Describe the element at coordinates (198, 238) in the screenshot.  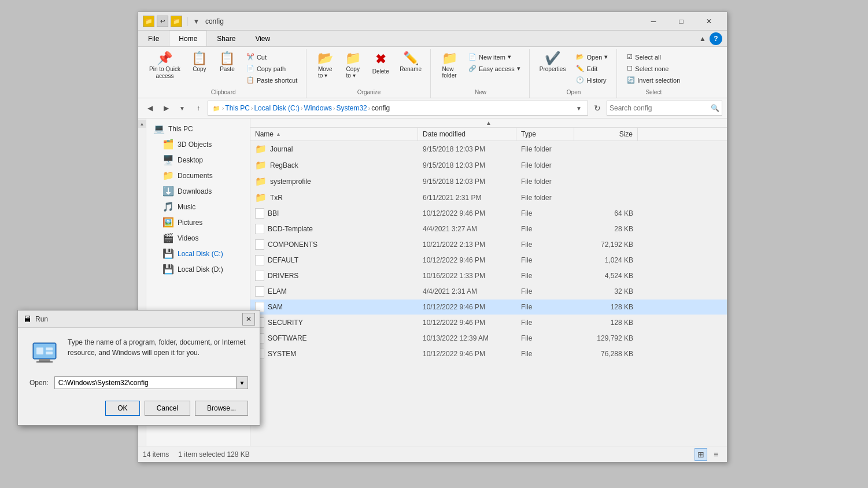
I see `sidebar-item-videos: 🎬 Videos` at that location.